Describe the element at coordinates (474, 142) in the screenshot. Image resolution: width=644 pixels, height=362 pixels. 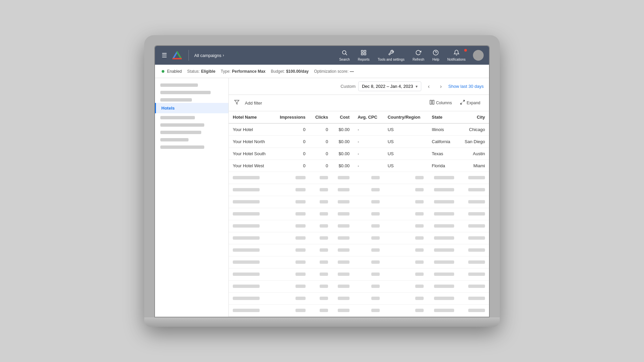
I see `table-cell-7: San Diego` at that location.